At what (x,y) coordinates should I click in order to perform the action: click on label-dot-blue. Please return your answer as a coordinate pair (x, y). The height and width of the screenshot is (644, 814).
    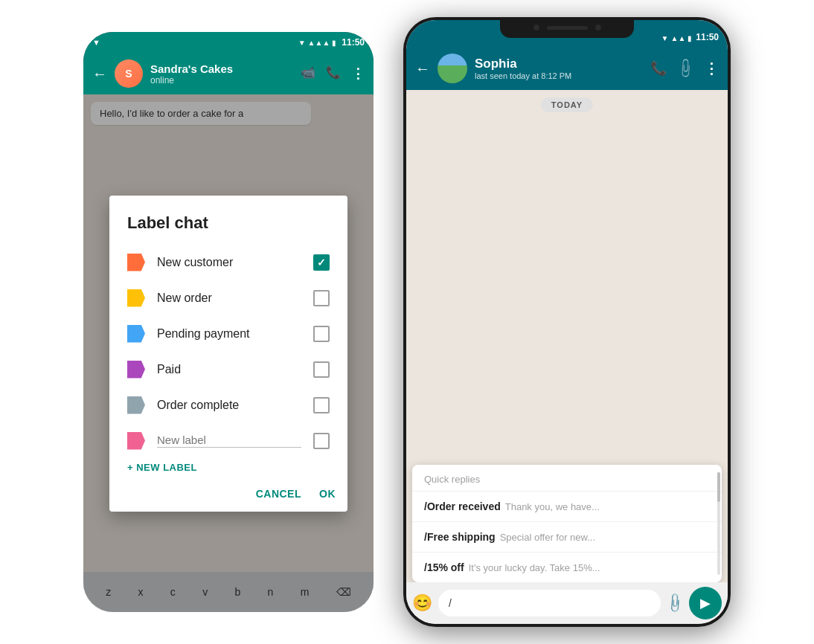
    Looking at the image, I should click on (136, 334).